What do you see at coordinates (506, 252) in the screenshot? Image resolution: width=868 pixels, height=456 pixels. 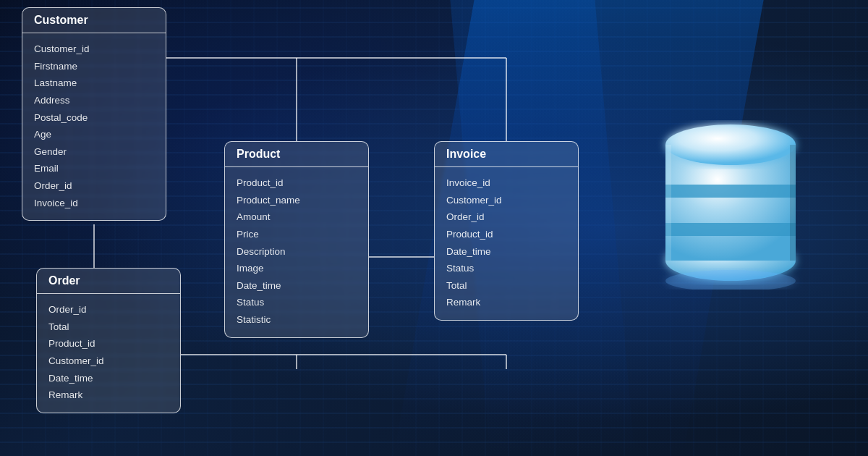 I see `invoice-field-4: Date_time` at bounding box center [506, 252].